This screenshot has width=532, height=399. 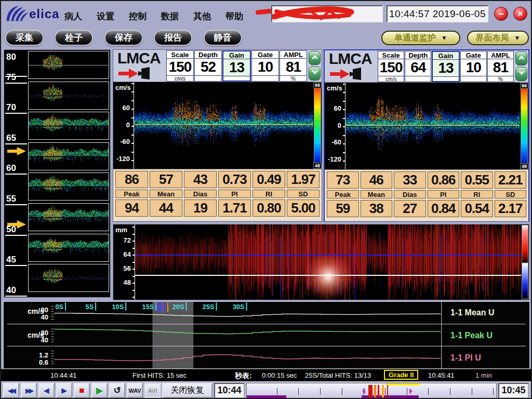 What do you see at coordinates (16, 199) in the screenshot?
I see `depth-scale-label: 55` at bounding box center [16, 199].